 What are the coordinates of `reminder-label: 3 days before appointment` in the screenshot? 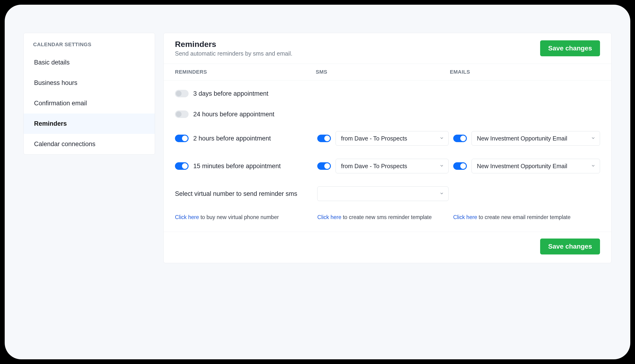 It's located at (231, 94).